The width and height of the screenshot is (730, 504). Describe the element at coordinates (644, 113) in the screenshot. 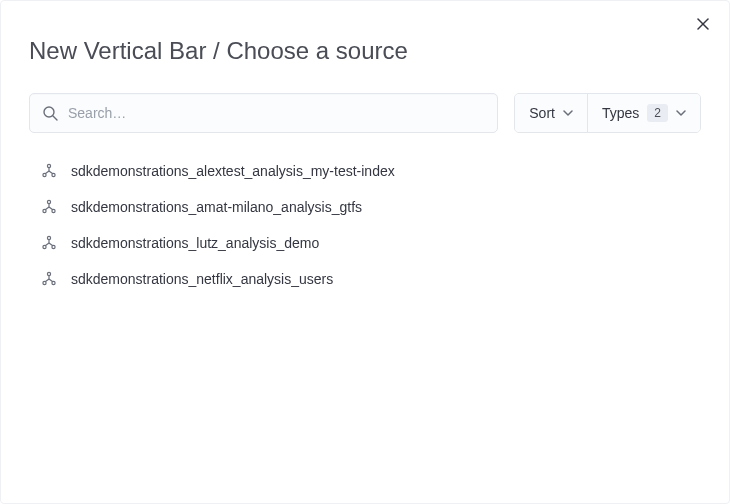

I see `types-button: Types 2` at that location.